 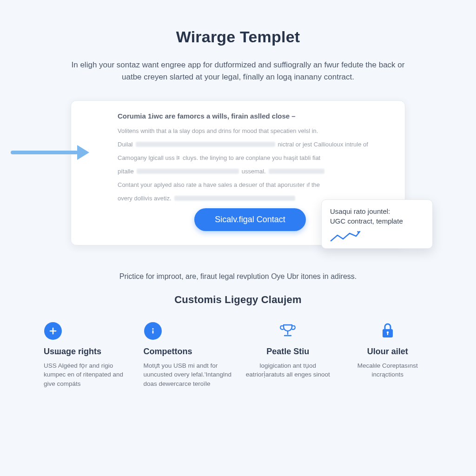 What do you see at coordinates (323, 144) in the screenshot?
I see `card-body-text: nictral or jest Calliouloux intrule of` at bounding box center [323, 144].